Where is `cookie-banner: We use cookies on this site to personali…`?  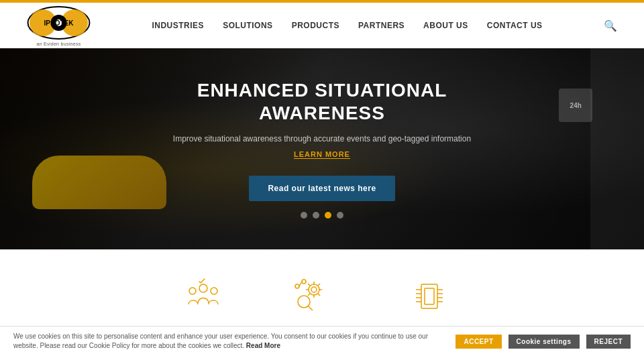 cookie-banner: We use cookies on this site to personali… is located at coordinates (322, 336).